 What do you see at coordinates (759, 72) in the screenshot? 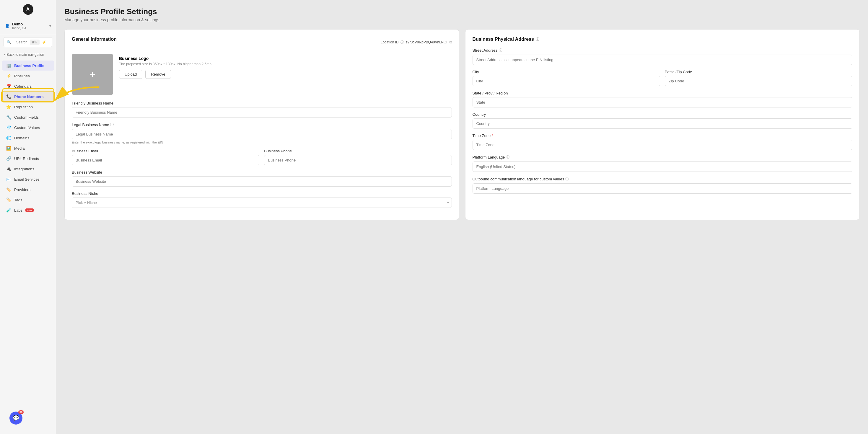
I see `zip-label: Postal/Zip Code` at bounding box center [759, 72].